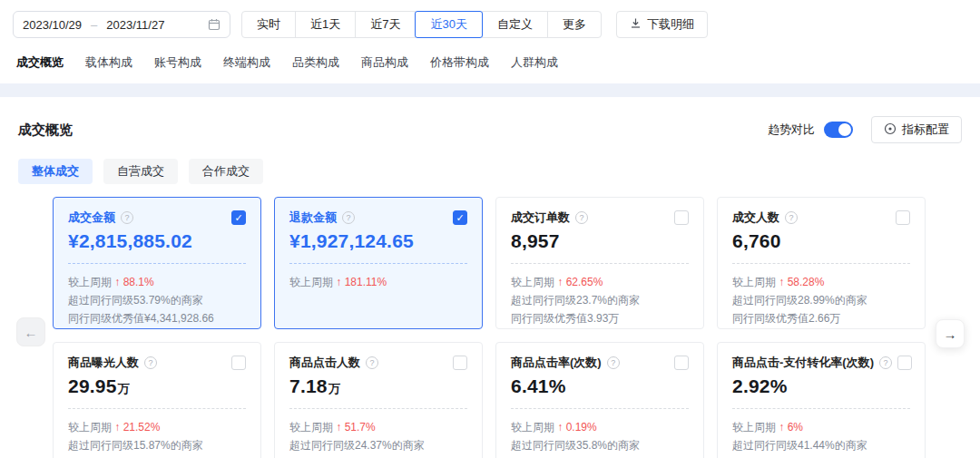  What do you see at coordinates (490, 171) in the screenshot?
I see `deal-type-tabs: 整体成交自营成交合作成交` at bounding box center [490, 171].